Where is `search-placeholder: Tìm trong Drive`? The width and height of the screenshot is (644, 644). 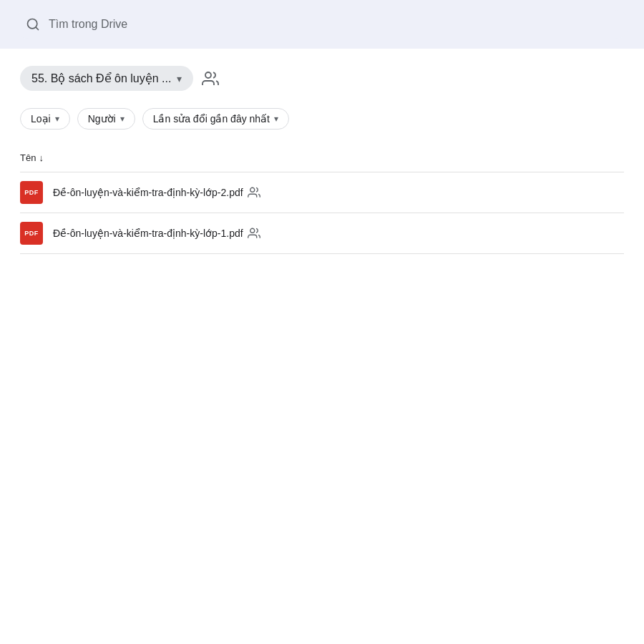 search-placeholder: Tìm trong Drive is located at coordinates (88, 24).